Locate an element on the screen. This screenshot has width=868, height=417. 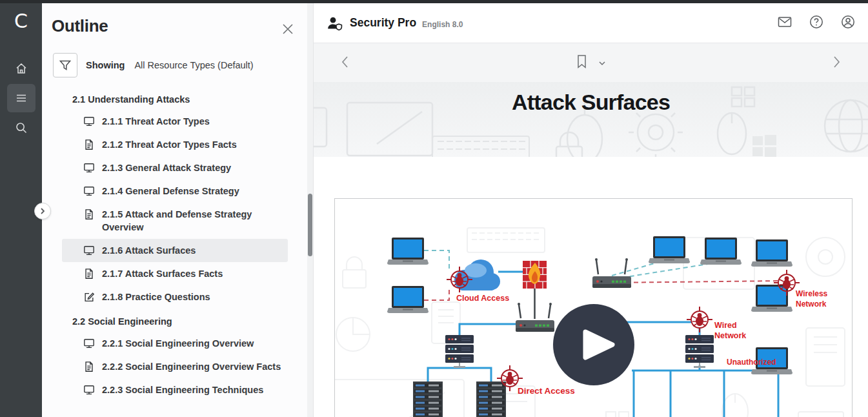
play-button is located at coordinates (594, 345).